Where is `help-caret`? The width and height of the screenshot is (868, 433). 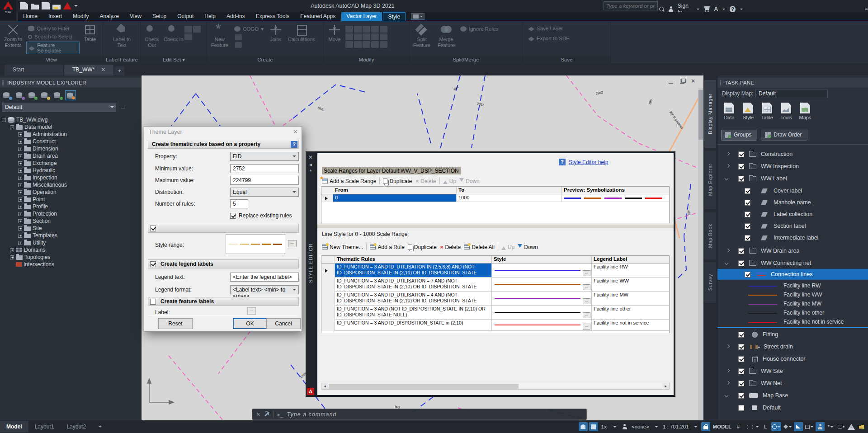 help-caret is located at coordinates (741, 10).